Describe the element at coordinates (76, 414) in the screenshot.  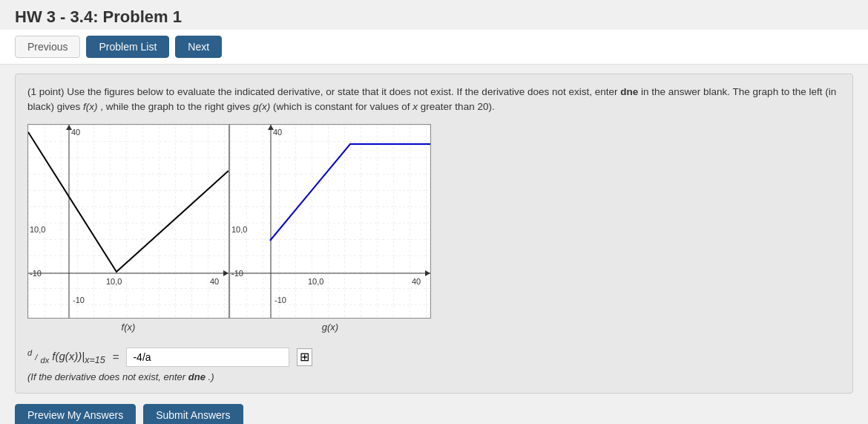
I see `preview-answers-button: Preview My Answers` at that location.